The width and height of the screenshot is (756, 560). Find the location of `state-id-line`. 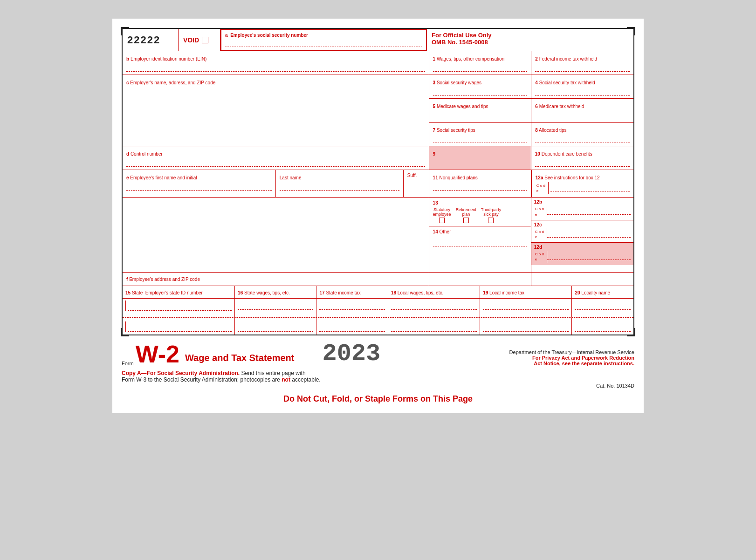

state-id-line is located at coordinates (180, 306).